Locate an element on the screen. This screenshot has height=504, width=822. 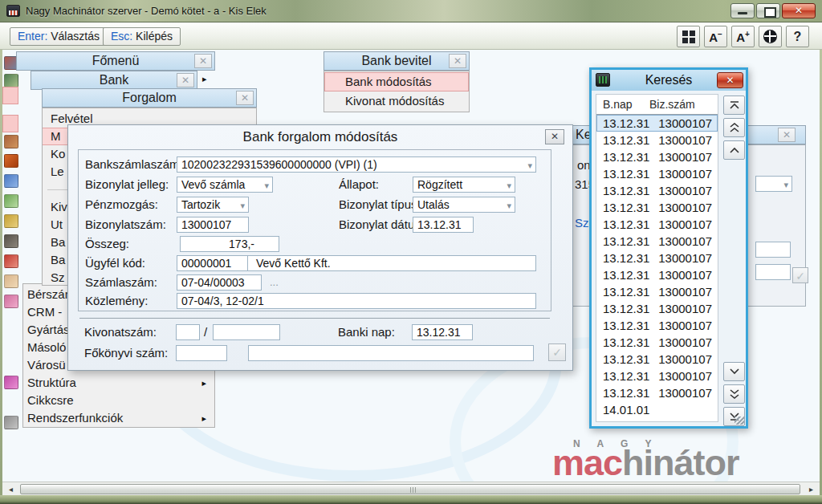
kozlemeny-field: 07-04/3, 12-02/1 is located at coordinates (356, 301).